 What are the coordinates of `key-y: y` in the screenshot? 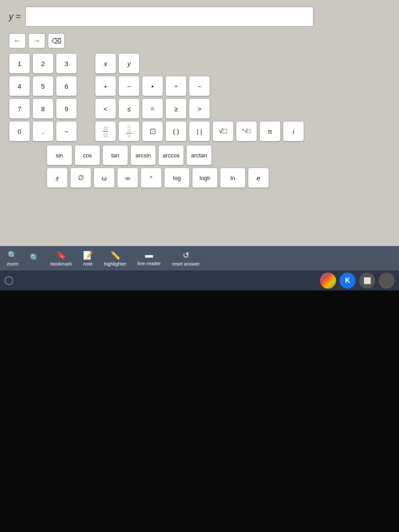 It's located at (129, 63).